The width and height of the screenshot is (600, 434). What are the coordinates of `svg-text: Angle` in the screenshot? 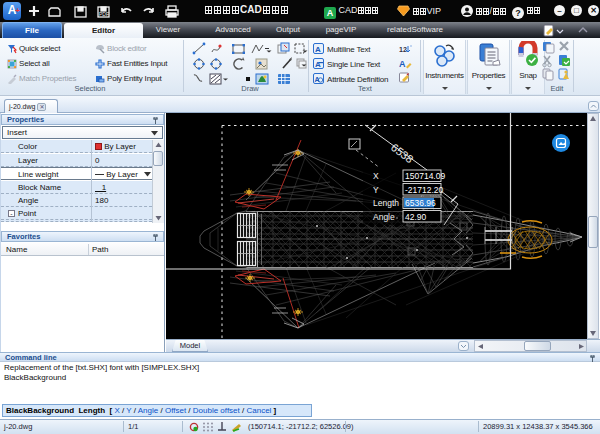 It's located at (384, 217).